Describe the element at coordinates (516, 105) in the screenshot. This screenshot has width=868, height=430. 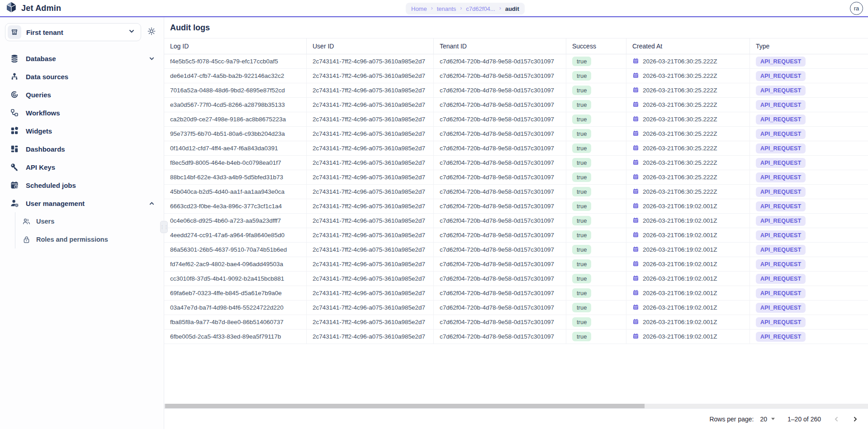
I see `table-row: e3a0d567-77f0-4cd5-8266-a28798b35133 2c7…` at that location.